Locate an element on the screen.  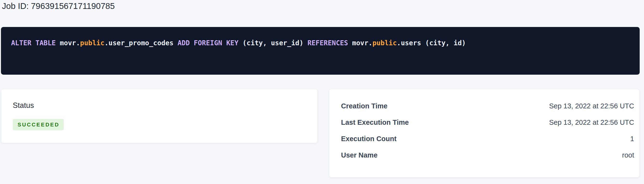
page-title: Job ID: 796391567171190785 is located at coordinates (323, 6).